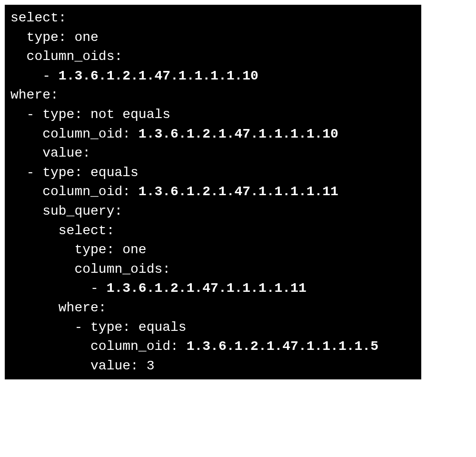  I want to click on yaml-key: value:, so click(50, 153).